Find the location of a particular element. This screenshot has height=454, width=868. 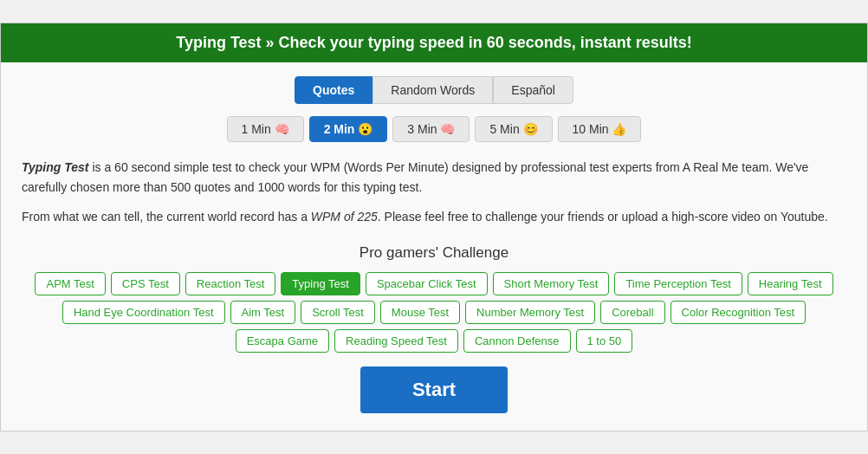

header-title: Typing Test » Check your typing speed in… is located at coordinates (433, 42).